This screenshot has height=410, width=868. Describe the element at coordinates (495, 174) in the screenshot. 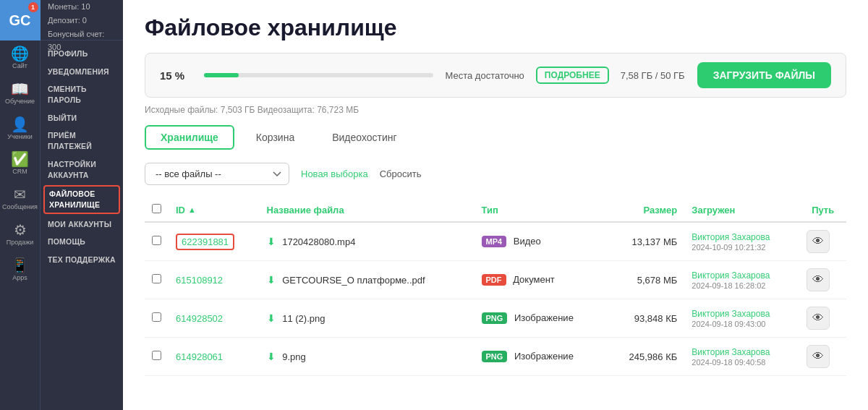

I see `filter-row: -- все файлы -- Новая выборка Сбросить` at that location.